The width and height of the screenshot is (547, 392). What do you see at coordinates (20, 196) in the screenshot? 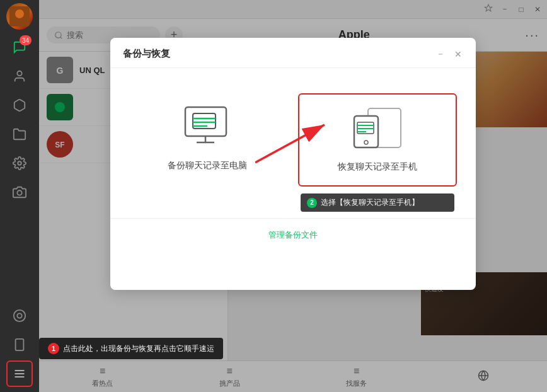
I see `sidebar: 34` at bounding box center [20, 196].